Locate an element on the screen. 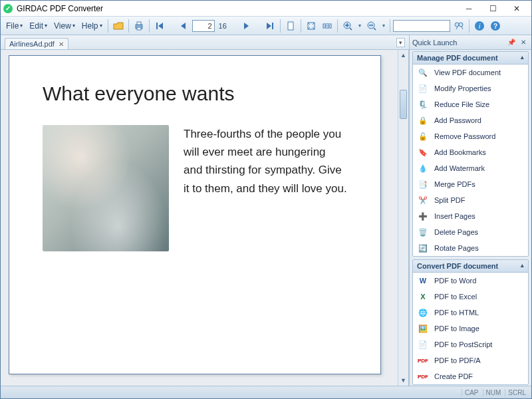  item-reduce-size: 🗜️Reduce File Size is located at coordinates (471, 104).